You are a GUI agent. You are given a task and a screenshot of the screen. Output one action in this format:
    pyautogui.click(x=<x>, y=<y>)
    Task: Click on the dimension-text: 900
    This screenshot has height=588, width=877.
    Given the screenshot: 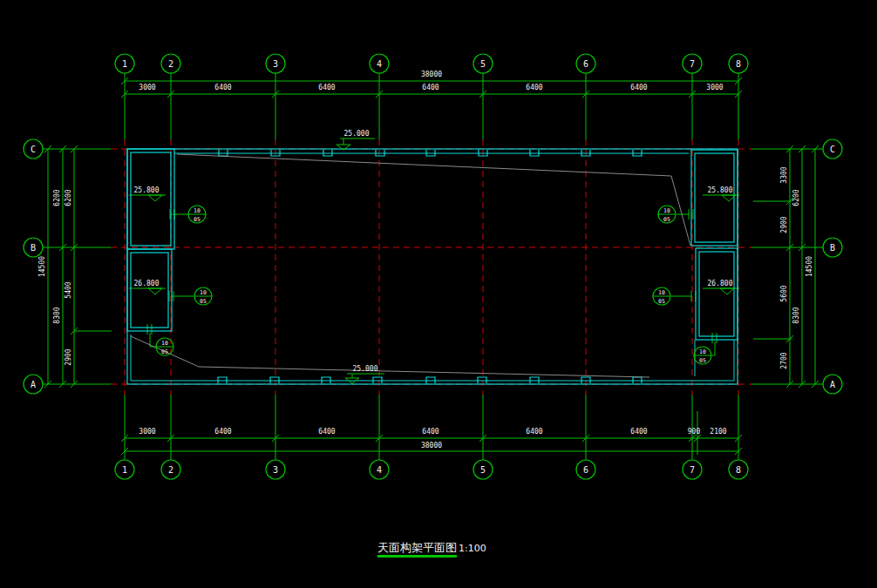 What is the action you would take?
    pyautogui.click(x=694, y=432)
    